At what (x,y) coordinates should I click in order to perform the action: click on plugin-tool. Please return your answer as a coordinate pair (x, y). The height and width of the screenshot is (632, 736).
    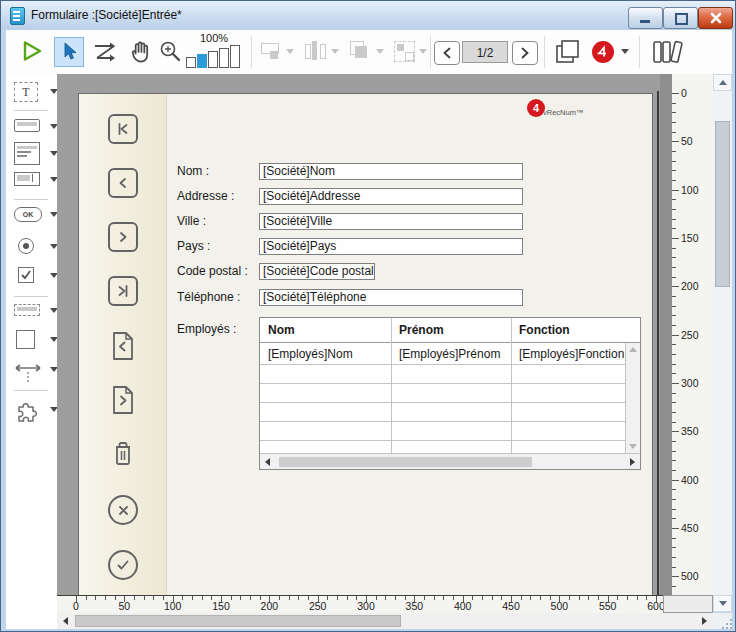
    Looking at the image, I should click on (27, 411).